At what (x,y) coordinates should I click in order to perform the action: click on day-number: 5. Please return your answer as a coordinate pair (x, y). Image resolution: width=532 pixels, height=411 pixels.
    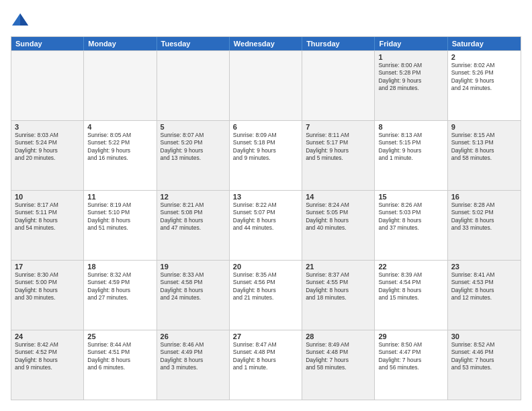
    Looking at the image, I should click on (193, 127).